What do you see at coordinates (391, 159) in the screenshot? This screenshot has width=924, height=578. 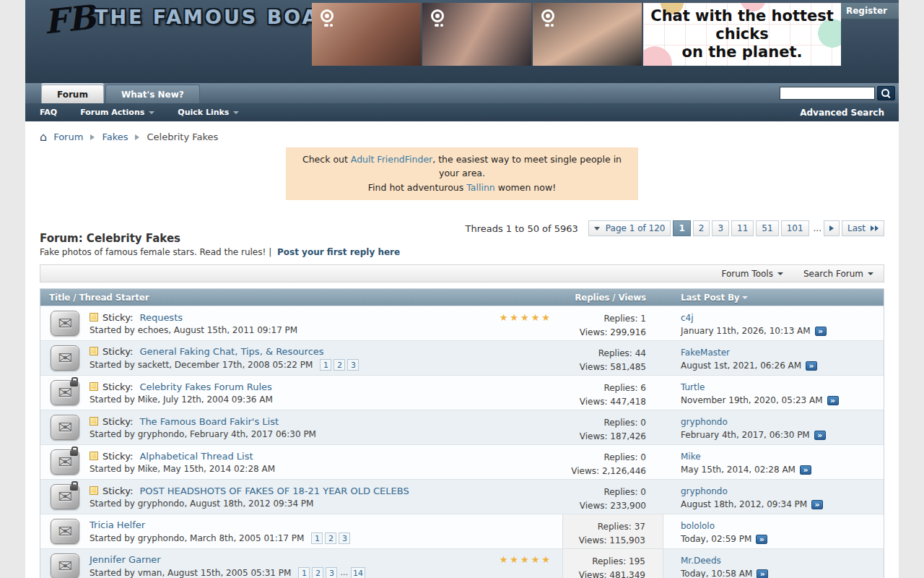 I see `notice-link-aff: Adult FriendFinder` at bounding box center [391, 159].